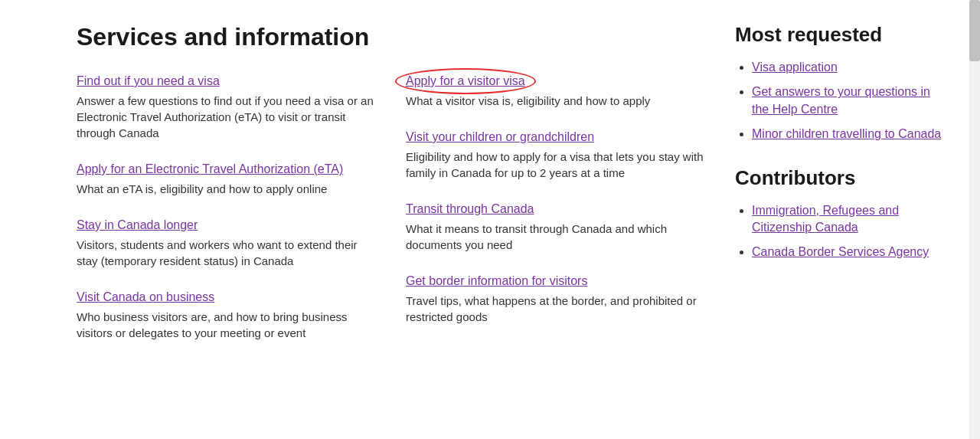  Describe the element at coordinates (842, 231) in the screenshot. I see `contributors-list: Immigration, Refugees and Citizenship Ca…` at that location.